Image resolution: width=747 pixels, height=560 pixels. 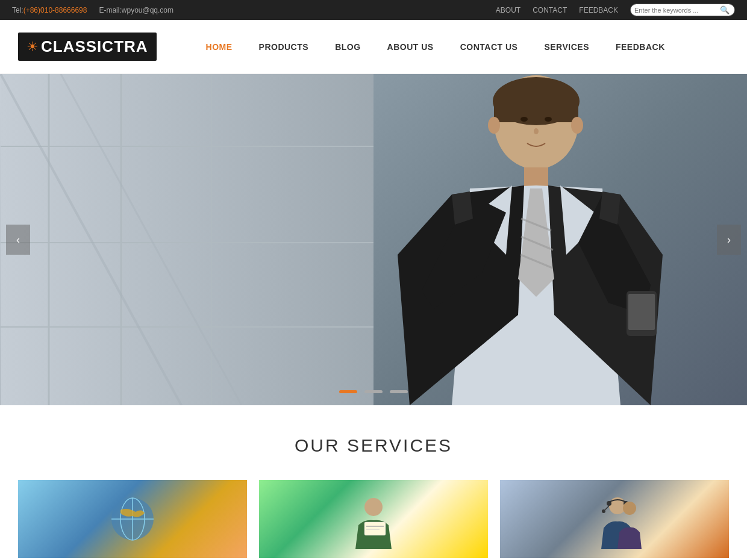 What do you see at coordinates (616, 10) in the screenshot?
I see `top-bar-right: ABOUT CONTACT FEEDBACK 🔍` at bounding box center [616, 10].